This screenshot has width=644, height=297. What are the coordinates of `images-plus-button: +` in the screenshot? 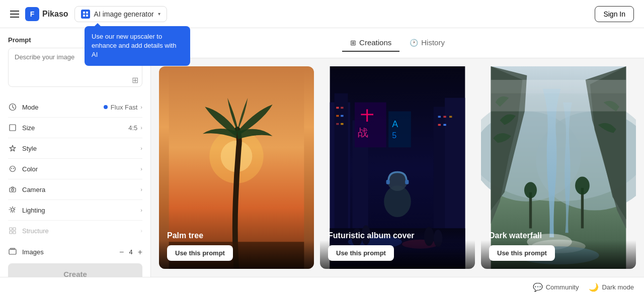 It's located at (140, 252).